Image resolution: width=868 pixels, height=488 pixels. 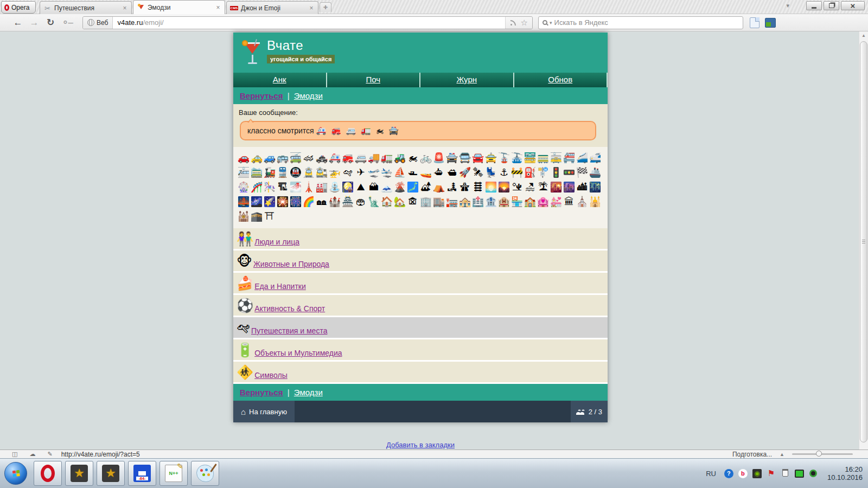 I want to click on emoji-item: 🏟, so click(x=361, y=202).